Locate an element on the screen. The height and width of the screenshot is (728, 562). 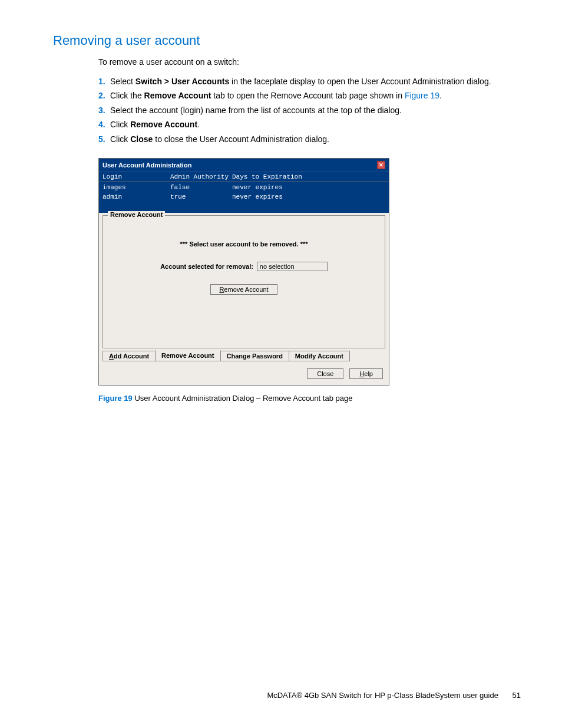
close-button: Close is located at coordinates (325, 374).